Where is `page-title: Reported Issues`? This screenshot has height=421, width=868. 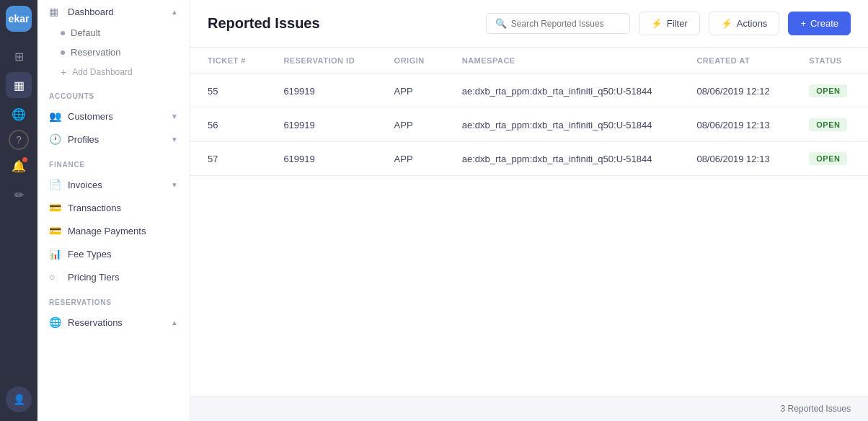
page-title: Reported Issues is located at coordinates (342, 23).